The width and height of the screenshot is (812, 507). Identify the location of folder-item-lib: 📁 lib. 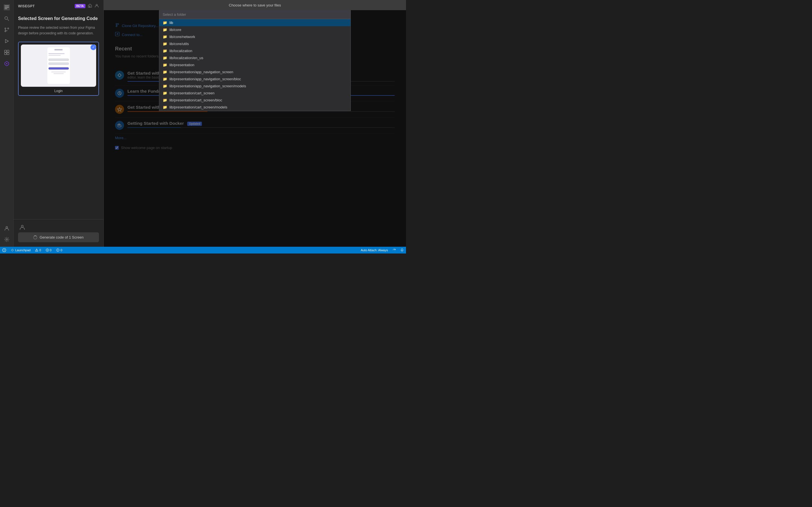
(255, 23).